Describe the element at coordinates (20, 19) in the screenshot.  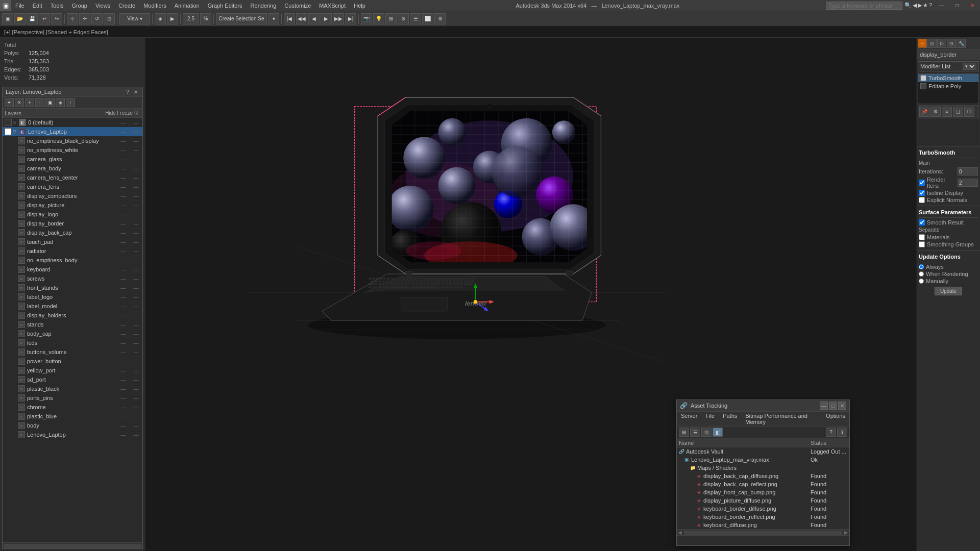
I see `tb-open: 📂` at that location.